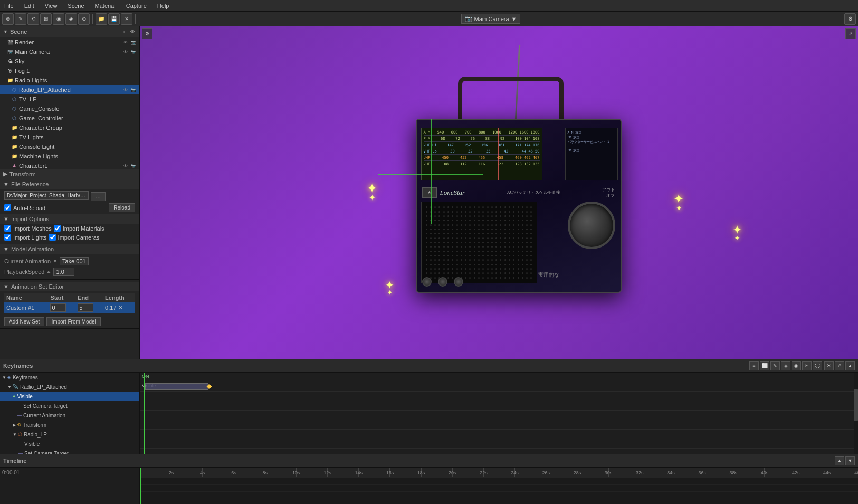 The height and width of the screenshot is (504, 858). What do you see at coordinates (70, 165) in the screenshot?
I see `tree-item-characterL: ♟ CharacterL 👁 📷` at bounding box center [70, 165].